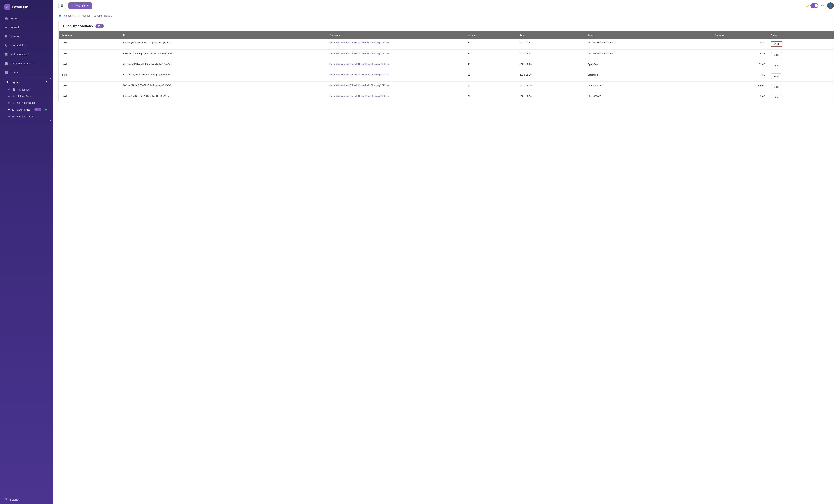 The width and height of the screenshot is (839, 504). I want to click on toggle-label: OFF, so click(822, 6).